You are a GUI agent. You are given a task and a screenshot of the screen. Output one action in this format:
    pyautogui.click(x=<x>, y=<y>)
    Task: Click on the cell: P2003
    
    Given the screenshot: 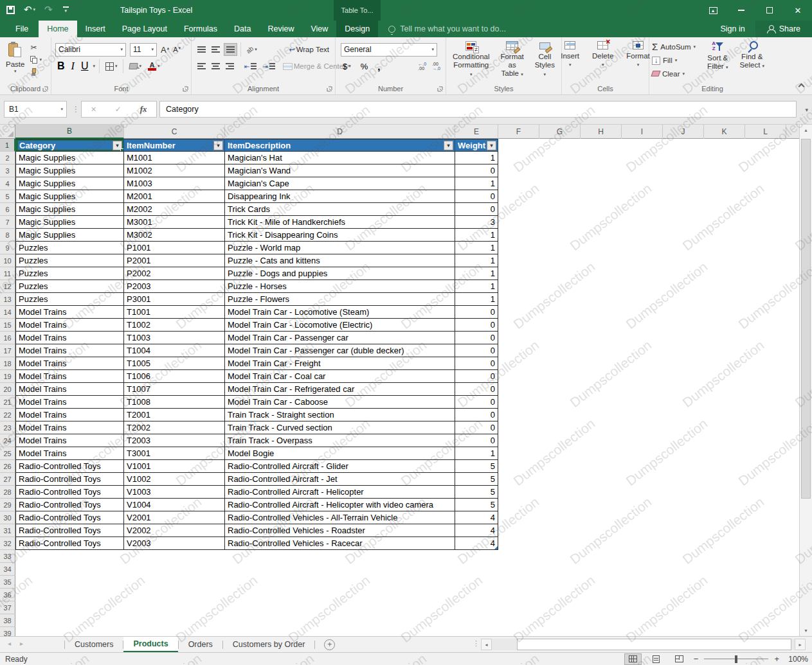 What is the action you would take?
    pyautogui.click(x=175, y=287)
    